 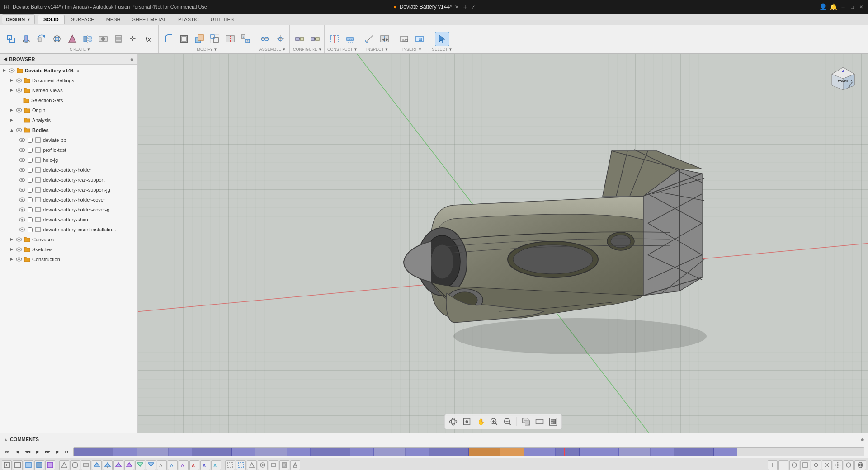 I want to click on construction-eye-icon, so click(x=19, y=259).